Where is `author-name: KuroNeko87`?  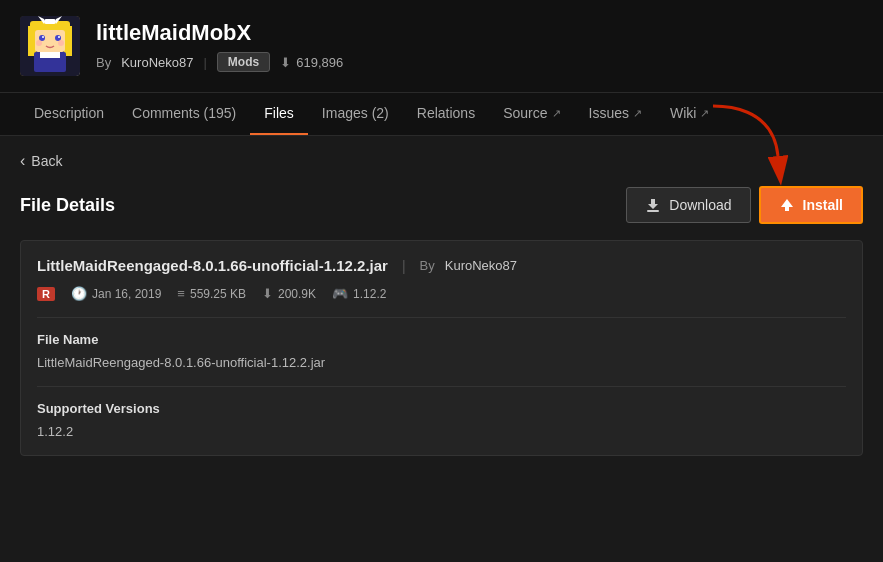
author-name: KuroNeko87 is located at coordinates (157, 62).